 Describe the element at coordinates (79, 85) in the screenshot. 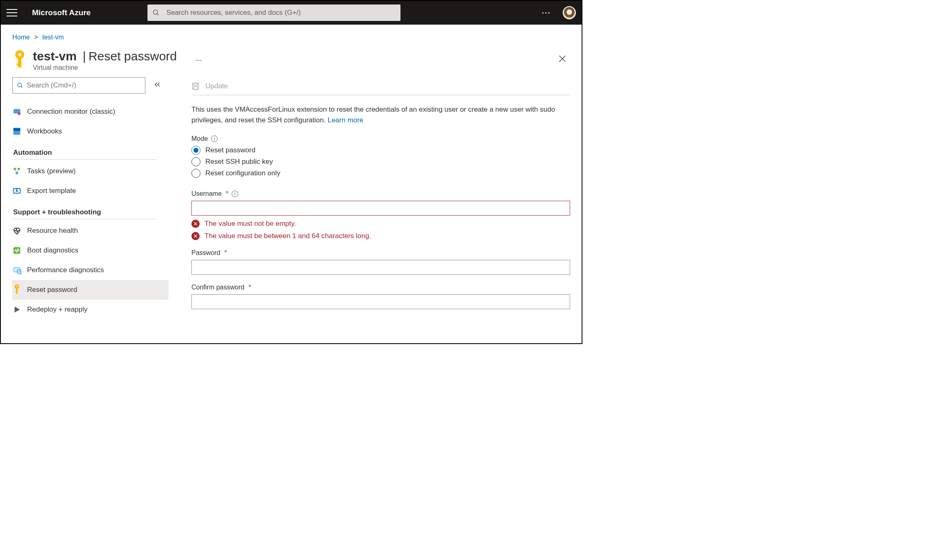

I see `sidebar-search` at that location.